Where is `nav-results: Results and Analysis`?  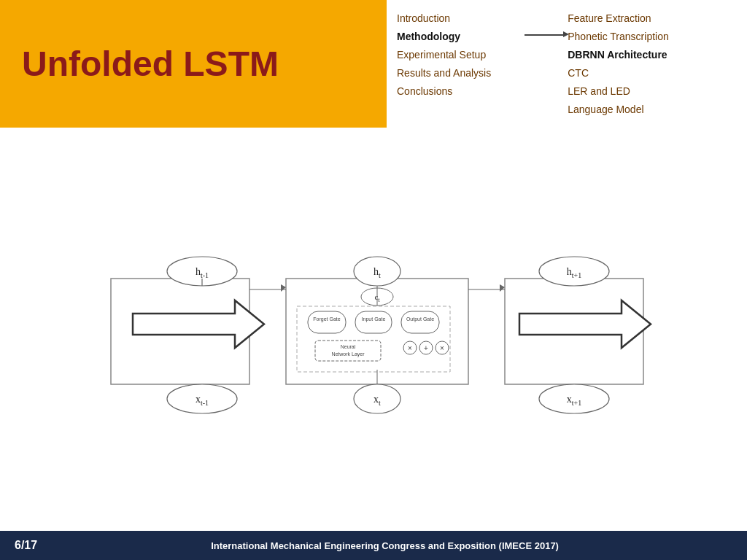
nav-results: Results and Analysis is located at coordinates (461, 73).